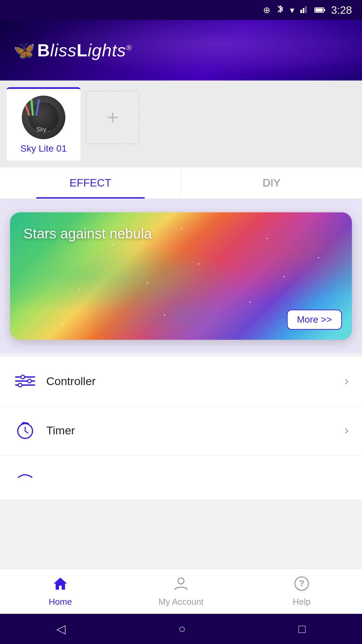 This screenshot has height=644, width=362. Describe the element at coordinates (308, 10) in the screenshot. I see `status-icons: ⊕ ▾ 3:28` at that location.